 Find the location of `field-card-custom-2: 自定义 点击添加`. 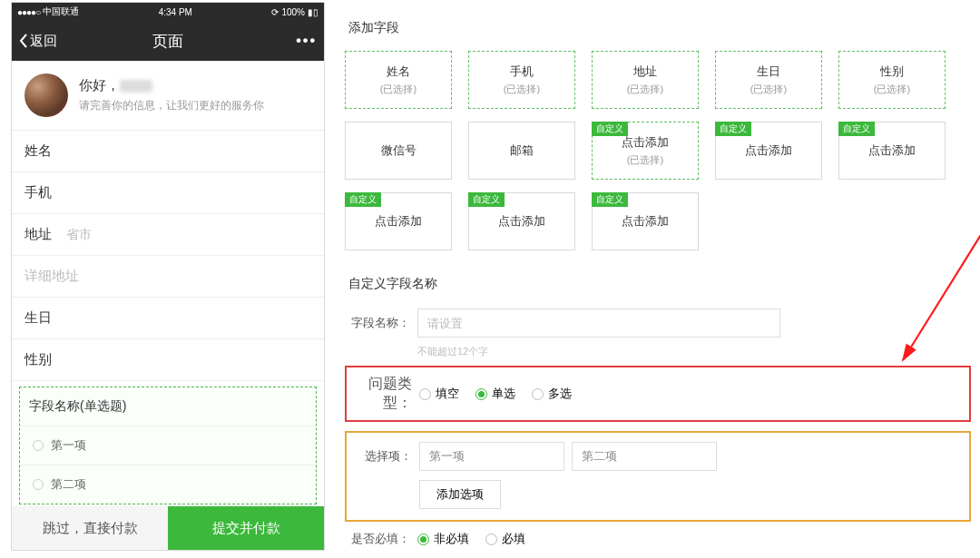

field-card-custom-2: 自定义 点击添加 is located at coordinates (769, 151).